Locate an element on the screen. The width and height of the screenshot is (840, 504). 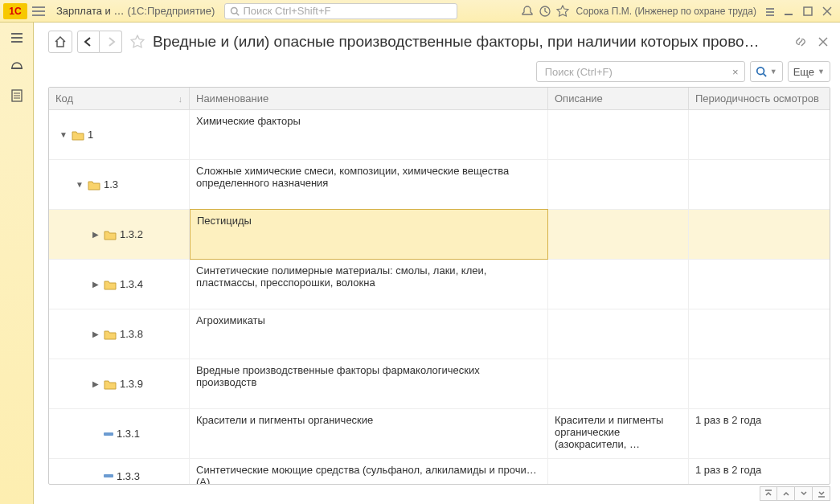
more-button: Еще ▼ is located at coordinates (809, 72).